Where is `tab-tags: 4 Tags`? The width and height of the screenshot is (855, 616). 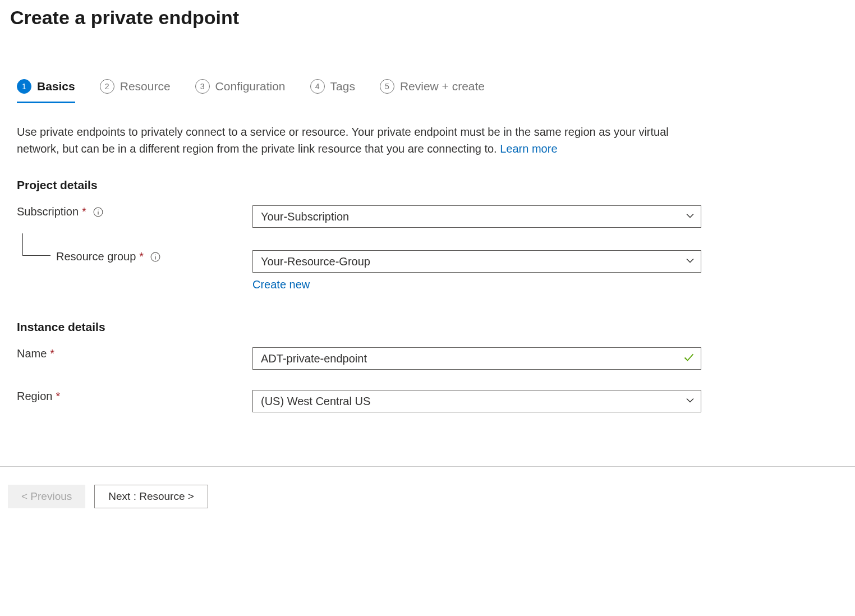 tab-tags: 4 Tags is located at coordinates (333, 91).